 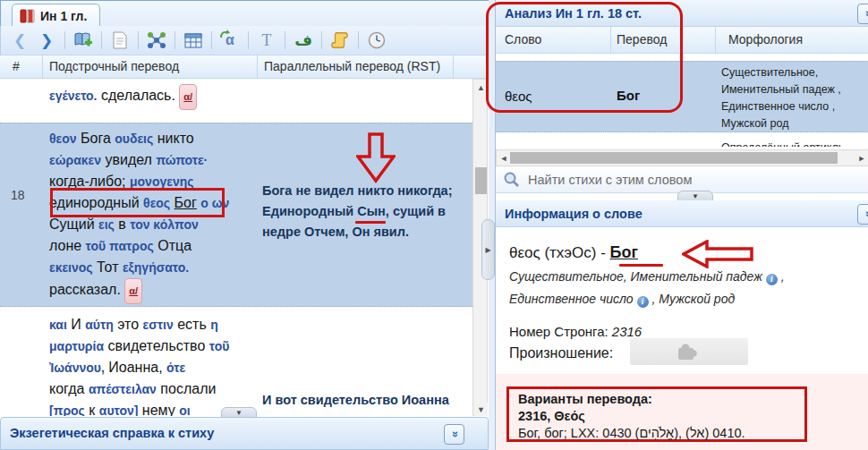 What do you see at coordinates (85, 290) in the screenshot?
I see `word-token: рассказал.` at bounding box center [85, 290].